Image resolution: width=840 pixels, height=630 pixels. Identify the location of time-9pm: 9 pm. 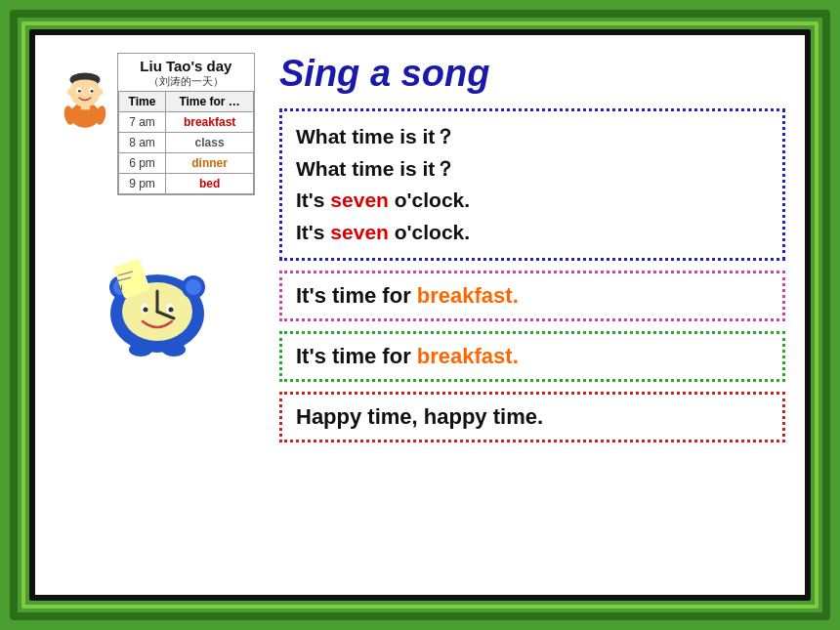
(143, 184).